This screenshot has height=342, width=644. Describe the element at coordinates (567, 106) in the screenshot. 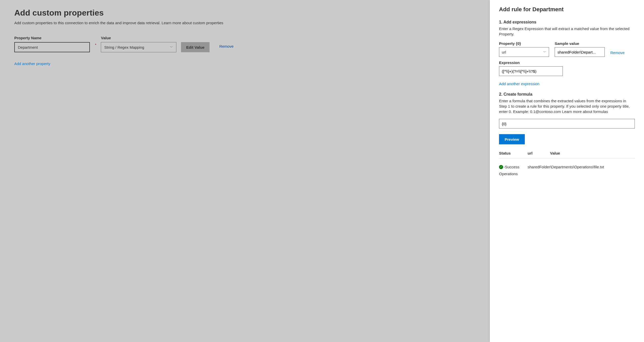

I see `section2-description: Enter a formula that combines the extrac…` at that location.